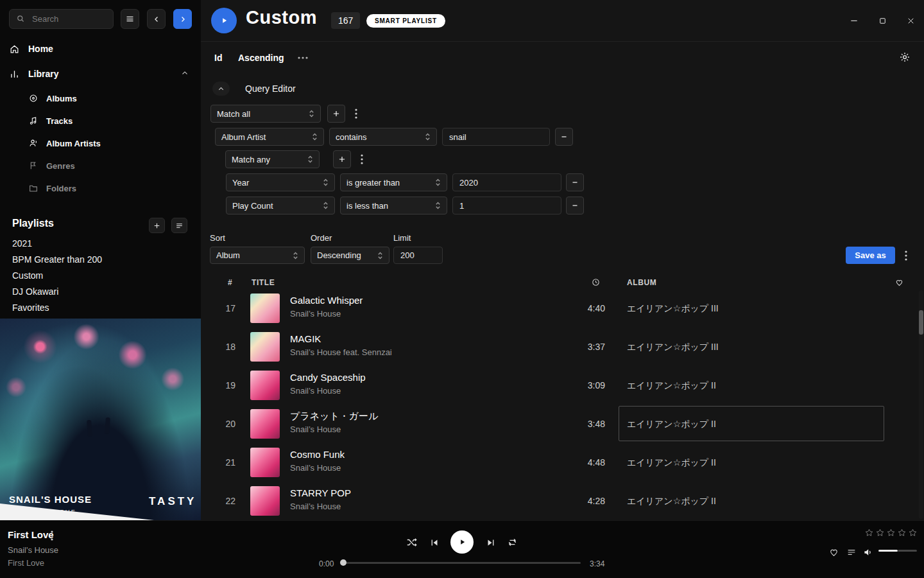 This screenshot has height=578, width=924. What do you see at coordinates (234, 114) in the screenshot?
I see `select-value: Match all` at bounding box center [234, 114].